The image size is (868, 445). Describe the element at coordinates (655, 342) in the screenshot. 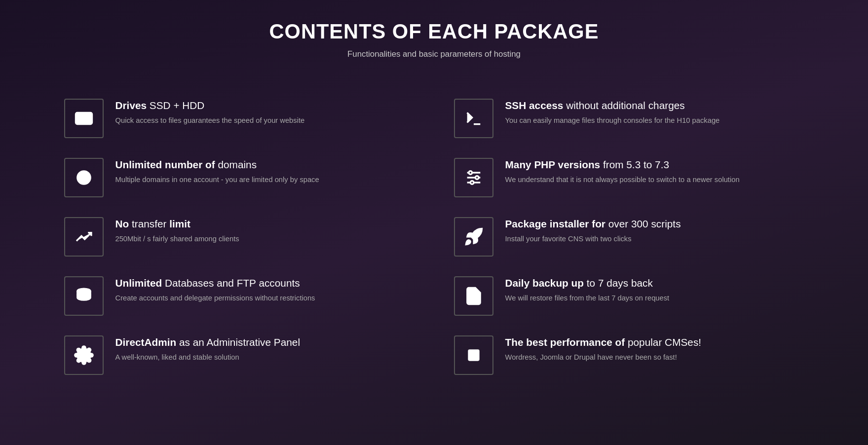

I see `cms-title: The best performance of popular CMSes!` at that location.